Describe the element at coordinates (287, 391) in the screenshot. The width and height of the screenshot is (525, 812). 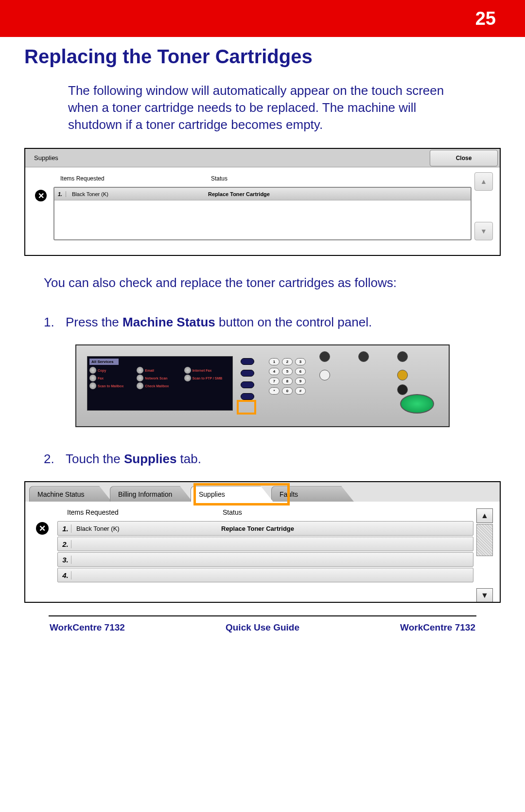
I see `key: 0` at that location.